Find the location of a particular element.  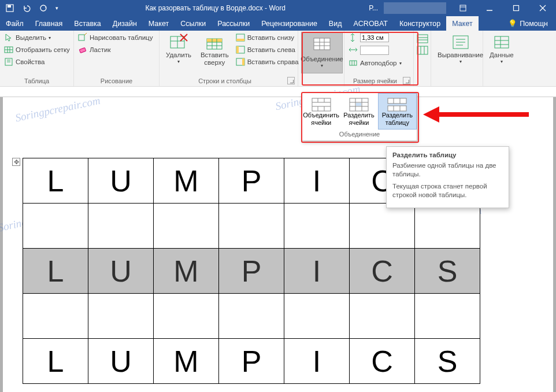

title-bar: ▾ Как разорвать таблицу в Ворде.docx - W… is located at coordinates (278, 8).